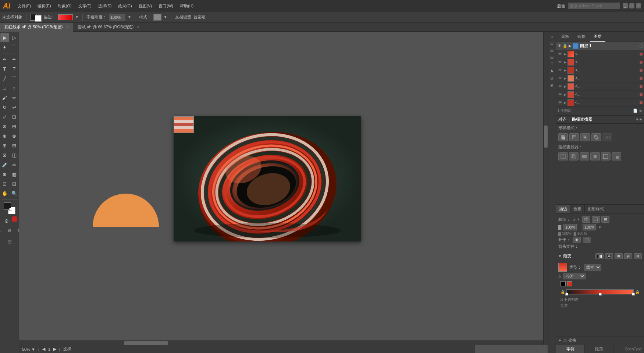 This screenshot has height=353, width=644. I want to click on stroke-dropdown-icon: ▼, so click(77, 17).